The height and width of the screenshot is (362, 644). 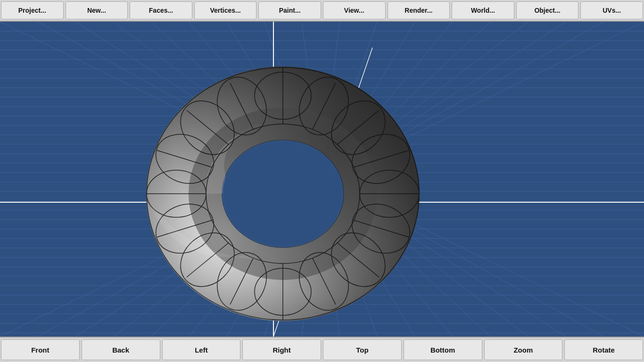 What do you see at coordinates (161, 10) in the screenshot?
I see `faces-btn: Faces...` at bounding box center [161, 10].